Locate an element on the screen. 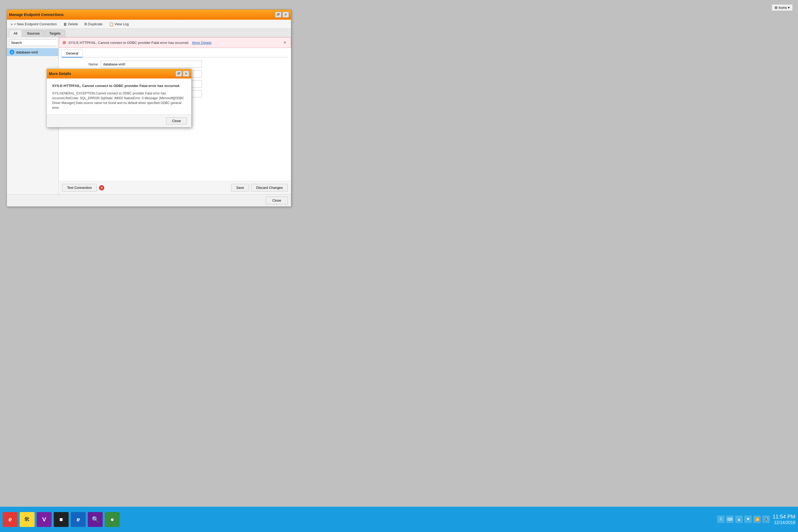 Image resolution: width=798 pixels, height=532 pixels. connection-name: database-vm0 is located at coordinates (27, 52).